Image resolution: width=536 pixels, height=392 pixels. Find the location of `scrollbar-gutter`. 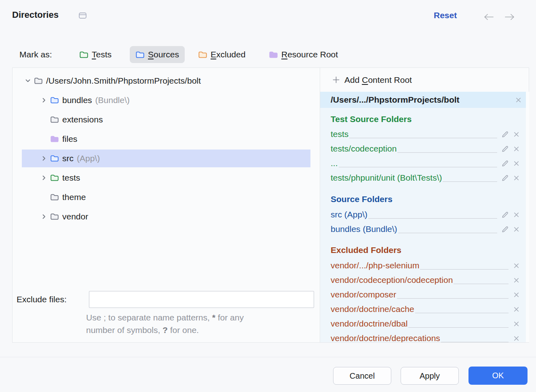

scrollbar-gutter is located at coordinates (528, 217).